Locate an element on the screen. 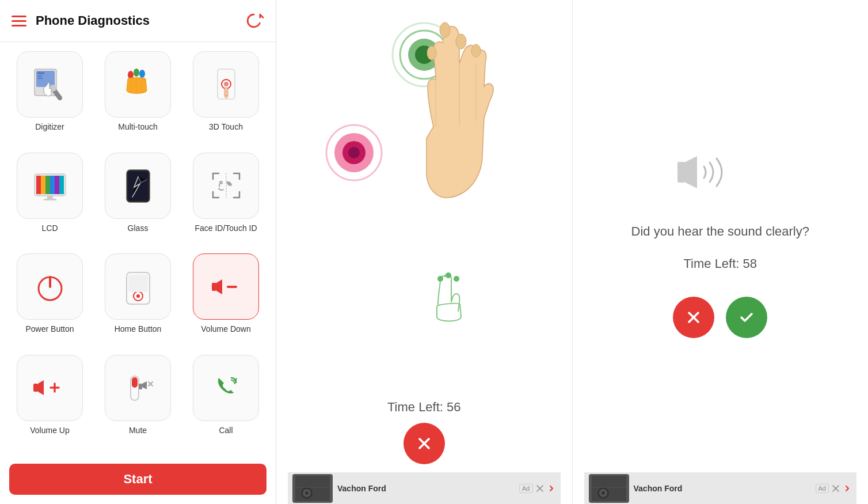 Image resolution: width=868 pixels, height=504 pixels. multitouch-icon is located at coordinates (138, 85).